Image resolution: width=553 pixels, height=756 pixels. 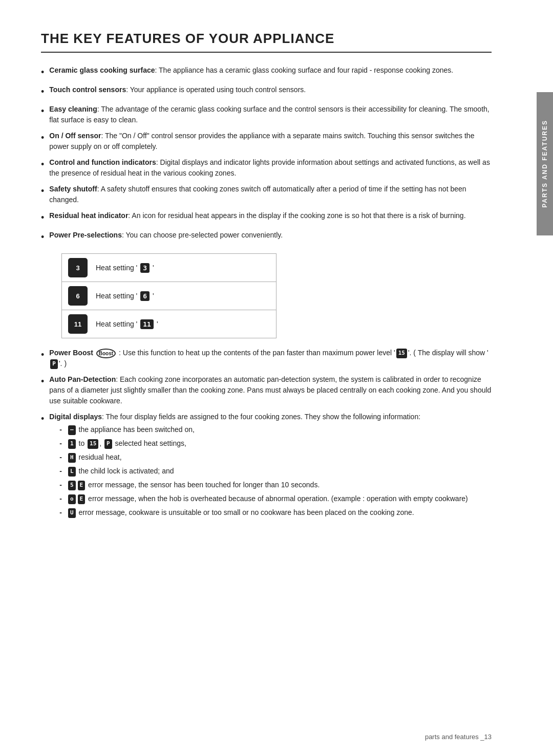 What do you see at coordinates (280, 485) in the screenshot?
I see `sub-text: 5E error message, the sensor has been to…` at bounding box center [280, 485].